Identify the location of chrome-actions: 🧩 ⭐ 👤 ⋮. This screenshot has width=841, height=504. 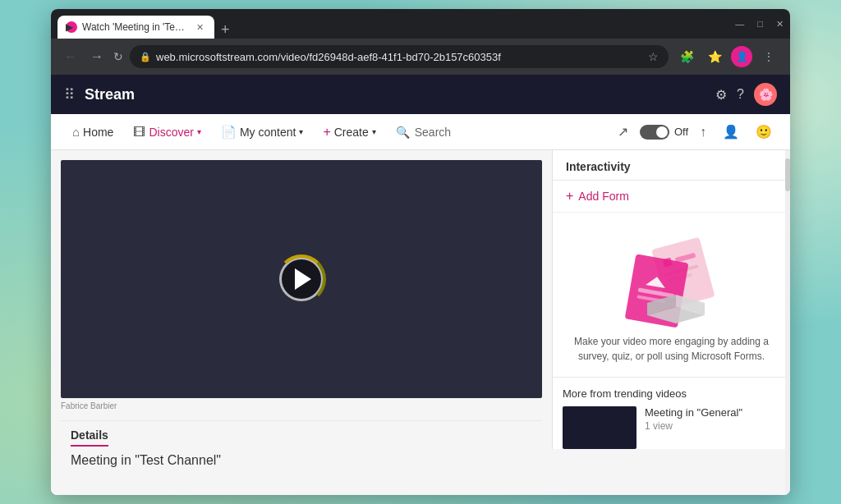
(728, 57).